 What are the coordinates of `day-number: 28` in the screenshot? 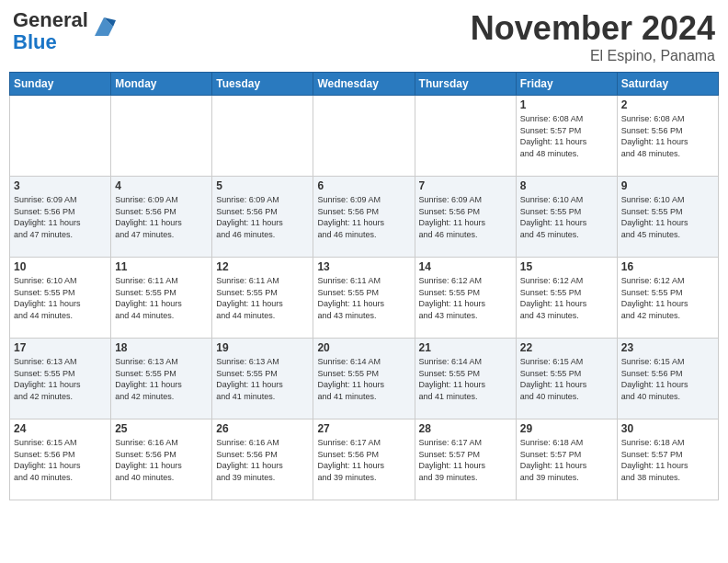 It's located at (465, 429).